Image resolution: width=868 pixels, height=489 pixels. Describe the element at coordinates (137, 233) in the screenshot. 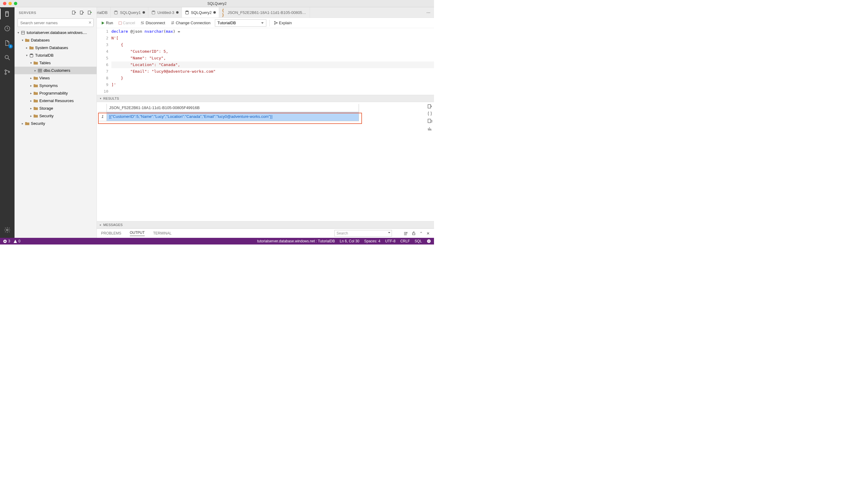

I see `output-tab: OUTPUT` at that location.